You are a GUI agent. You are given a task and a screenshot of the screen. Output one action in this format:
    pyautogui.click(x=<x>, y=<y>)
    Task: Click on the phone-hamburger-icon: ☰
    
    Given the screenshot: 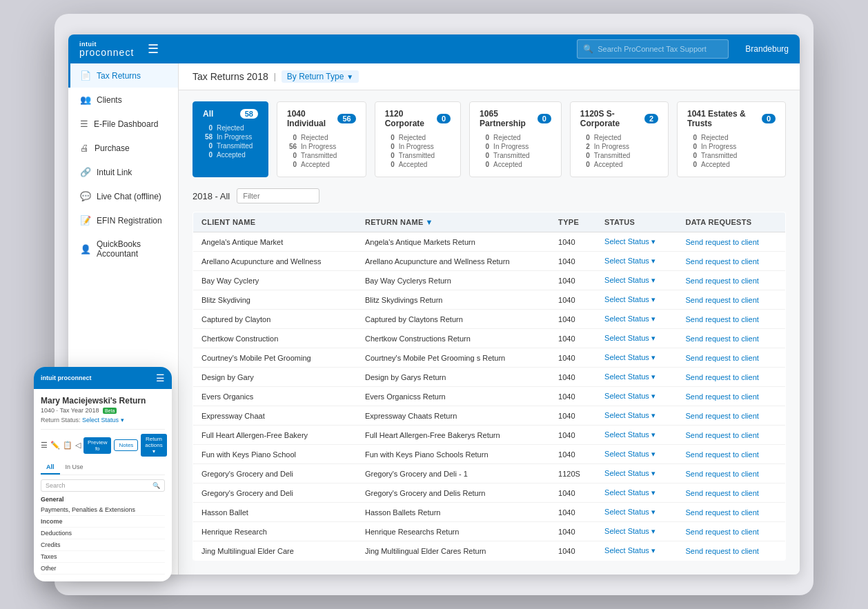 What is the action you would take?
    pyautogui.click(x=160, y=378)
    